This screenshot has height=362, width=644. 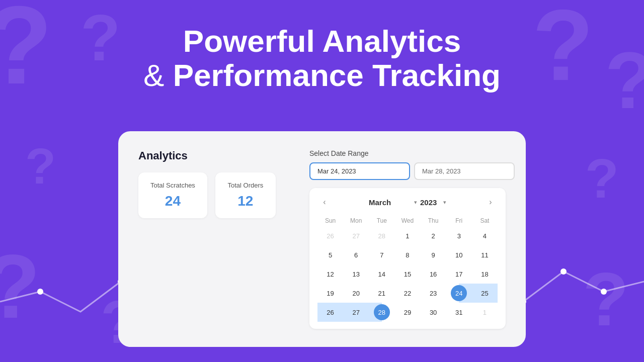 What do you see at coordinates (408, 268) in the screenshot?
I see `calendar-grid: Sun Mon Tue Wed Thu Fri Sat 262728123456…` at bounding box center [408, 268].